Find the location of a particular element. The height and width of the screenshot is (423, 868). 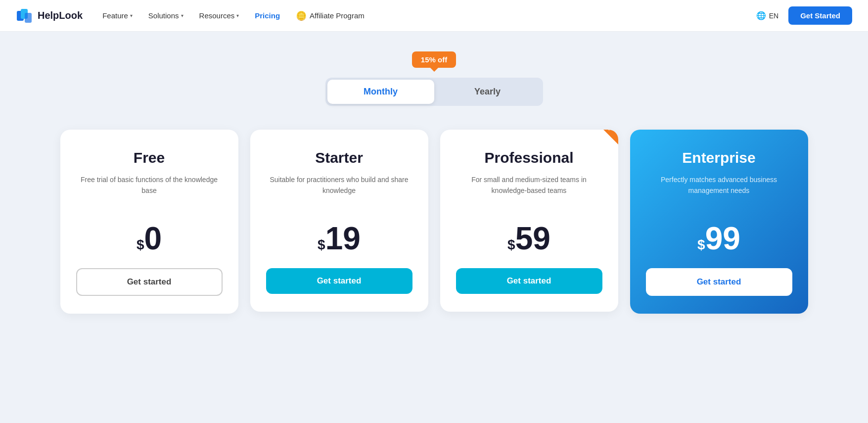

nav-solutions: Solutions ▾ is located at coordinates (166, 16).